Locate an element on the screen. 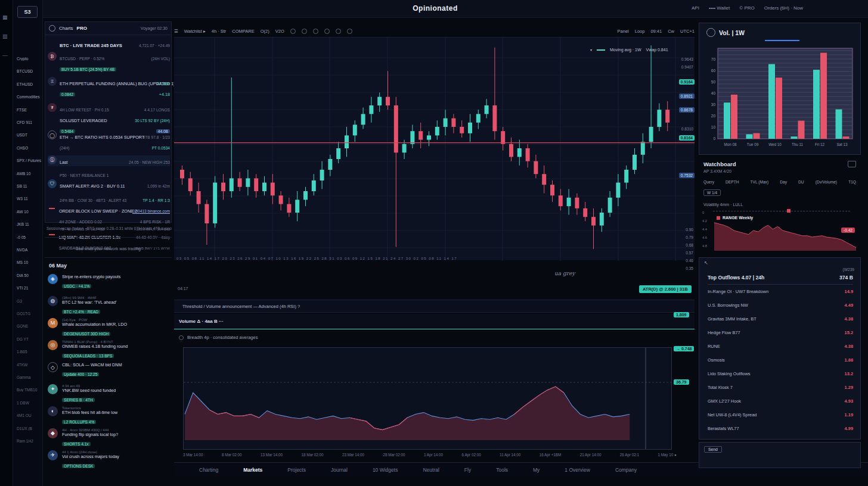  sidebar-item-2: ETHUSD is located at coordinates (29, 85).